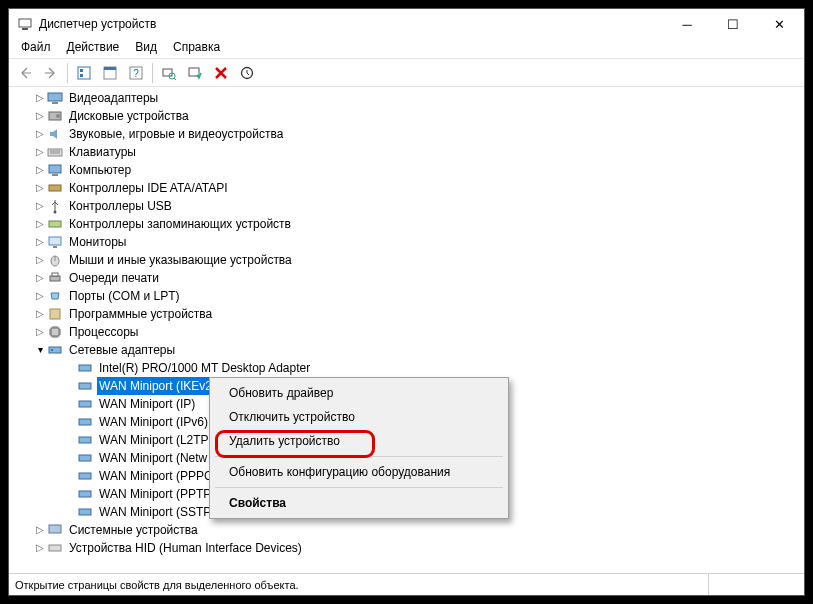  What do you see at coordinates (55, 206) in the screenshot?
I see `usb-icon` at bounding box center [55, 206].